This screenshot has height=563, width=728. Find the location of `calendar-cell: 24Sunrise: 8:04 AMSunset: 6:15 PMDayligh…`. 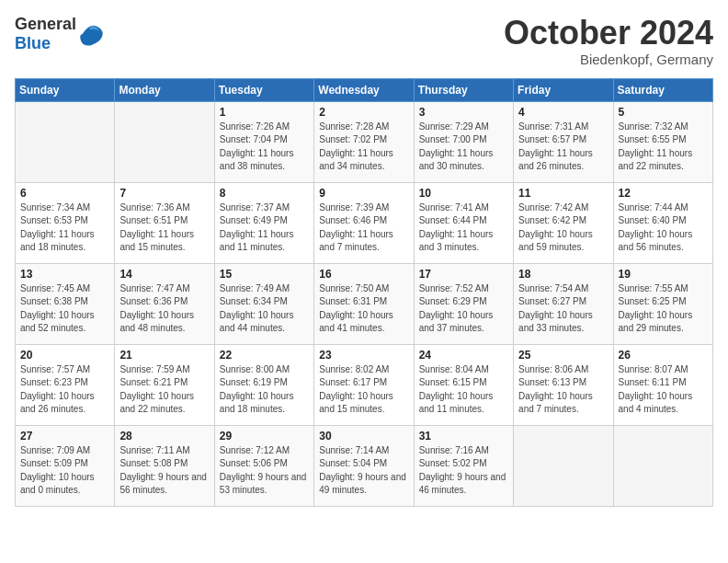

calendar-cell: 24Sunrise: 8:04 AMSunset: 6:15 PMDayligh… is located at coordinates (463, 385).